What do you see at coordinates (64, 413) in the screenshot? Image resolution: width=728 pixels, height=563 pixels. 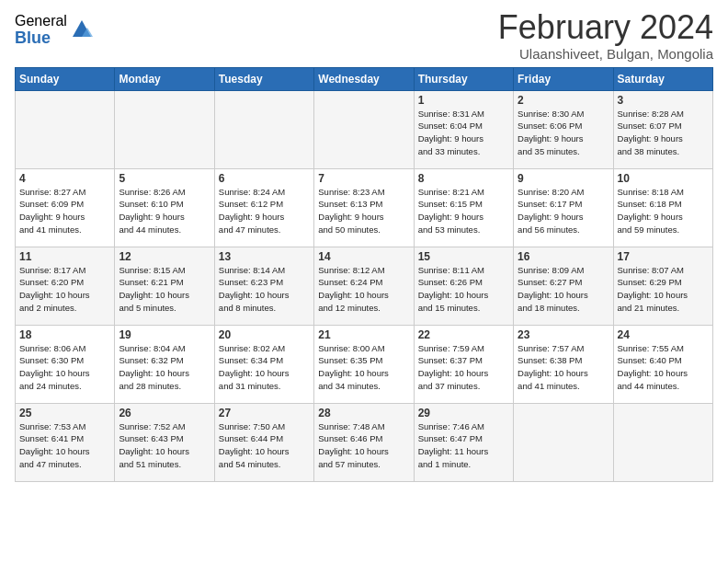 I see `day-number: 25` at bounding box center [64, 413].